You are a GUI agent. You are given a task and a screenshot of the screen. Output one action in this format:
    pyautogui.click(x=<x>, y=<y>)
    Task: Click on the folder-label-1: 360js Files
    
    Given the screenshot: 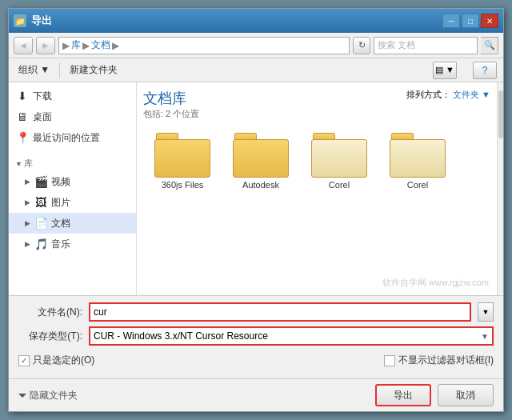 What is the action you would take?
    pyautogui.click(x=182, y=185)
    